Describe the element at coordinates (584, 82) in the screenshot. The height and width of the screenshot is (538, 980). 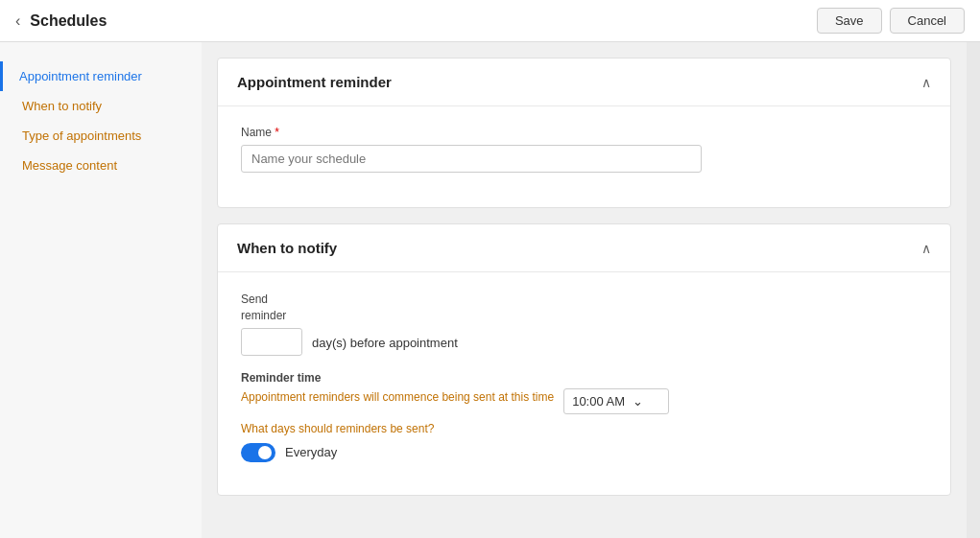
I see `appointment-reminder-card-header: Appointment reminder ∧` at that location.